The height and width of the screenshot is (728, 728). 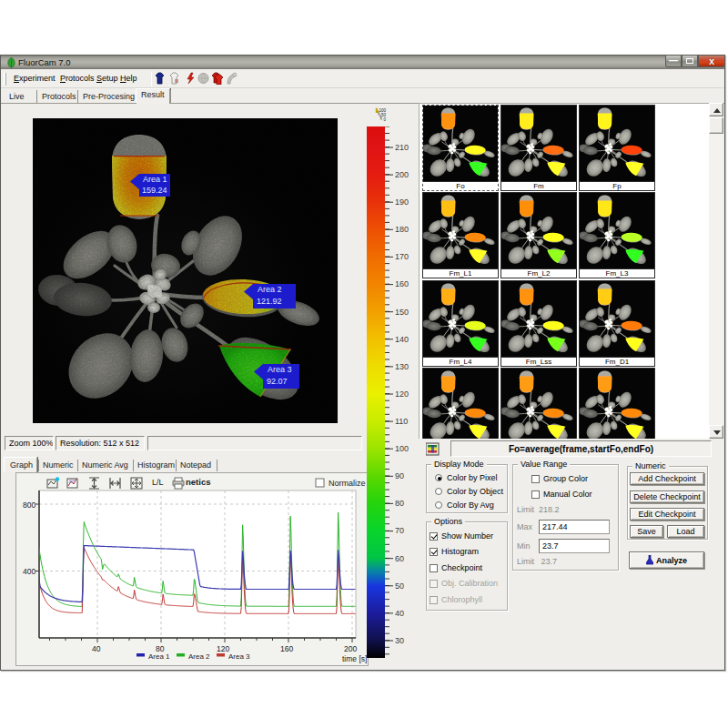 I want to click on svg-text: 180, so click(x=402, y=229).